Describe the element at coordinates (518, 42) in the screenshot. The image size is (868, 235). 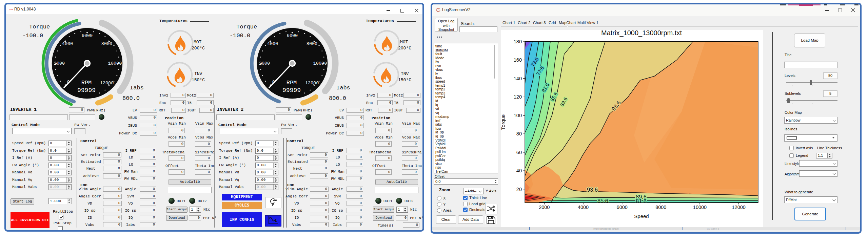
I see `svg-text: 180` at that location.